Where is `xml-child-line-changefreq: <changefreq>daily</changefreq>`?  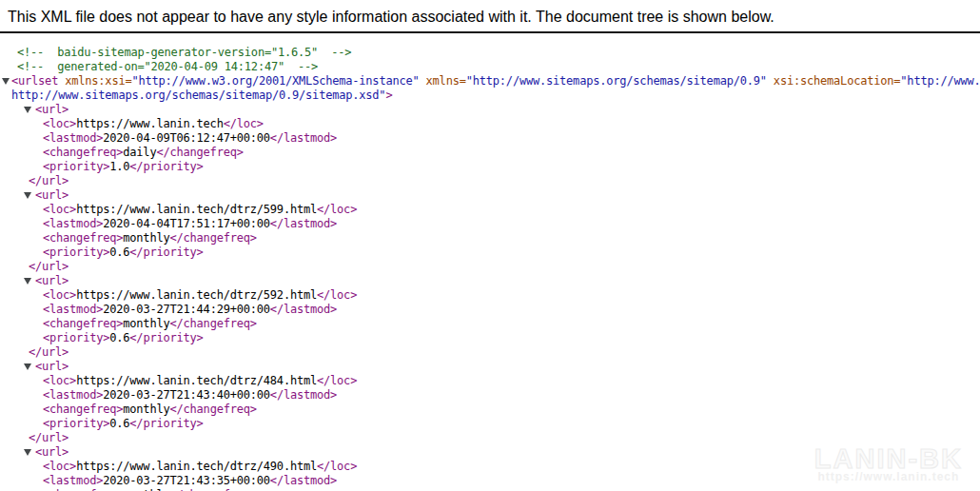
xml-child-line-changefreq: <changefreq>daily</changefreq> is located at coordinates (490, 152).